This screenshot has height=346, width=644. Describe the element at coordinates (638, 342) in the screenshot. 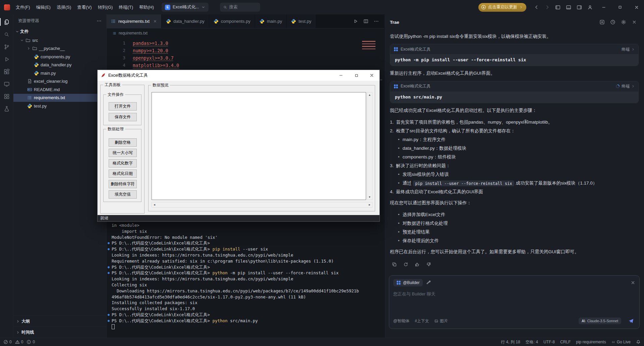

I see `notifications-bell-icon` at that location.